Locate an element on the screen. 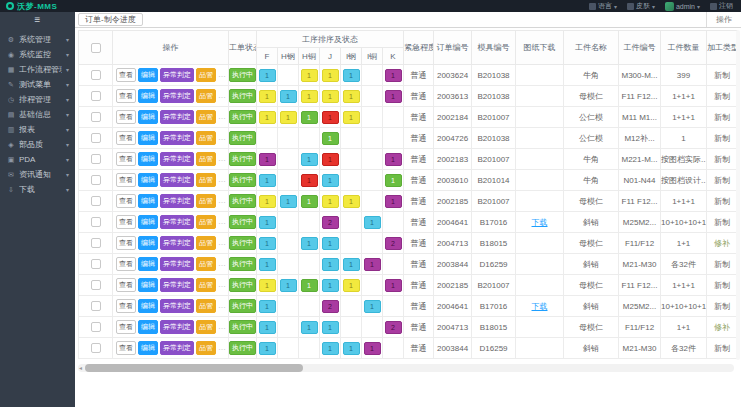  sidebar-item-test-menu: ✎测试菜单▾ is located at coordinates (38, 84).